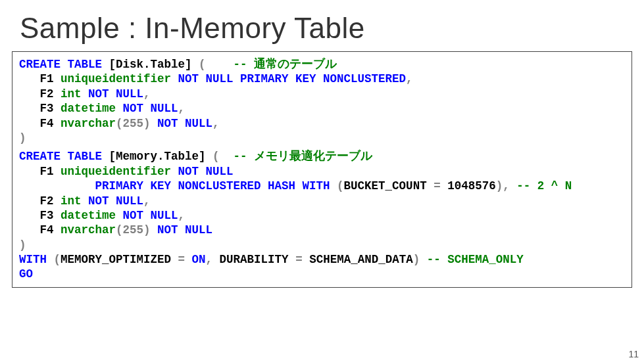  What do you see at coordinates (116, 260) in the screenshot?
I see `opt-key: MEMORY_OPTIMIZED` at bounding box center [116, 260].